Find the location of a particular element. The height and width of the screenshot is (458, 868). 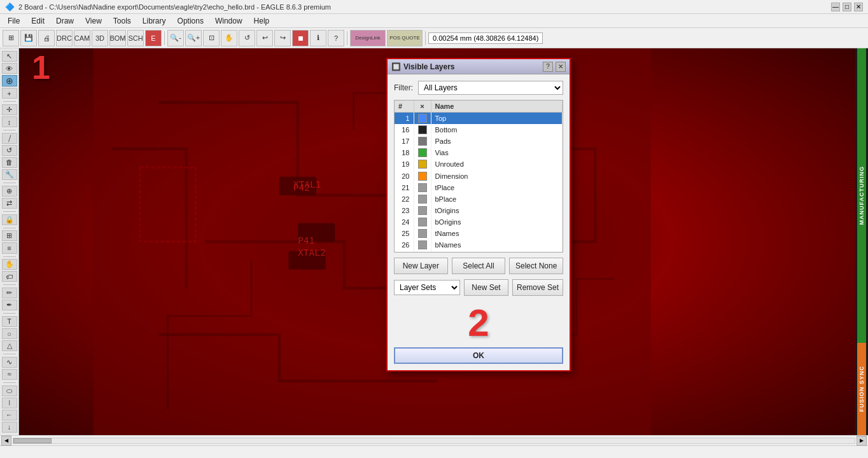

table-row: 23tOrigins is located at coordinates (479, 211).